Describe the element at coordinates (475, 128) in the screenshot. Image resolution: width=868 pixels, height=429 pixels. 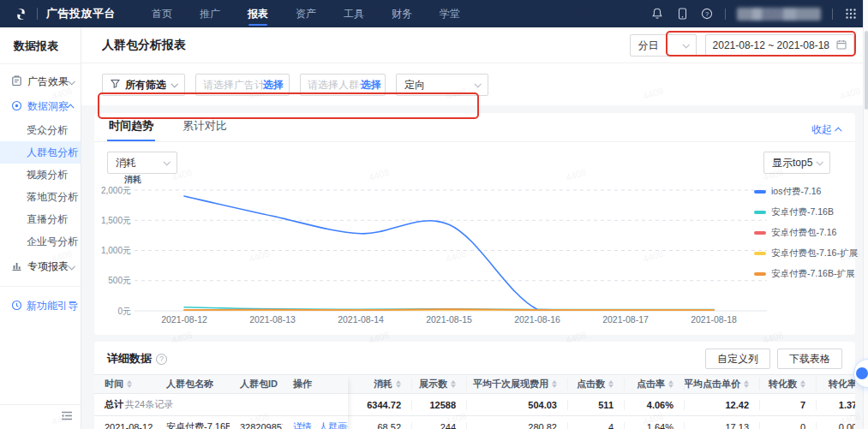
I see `trend-tabs: 时间趋势 累计对比` at that location.